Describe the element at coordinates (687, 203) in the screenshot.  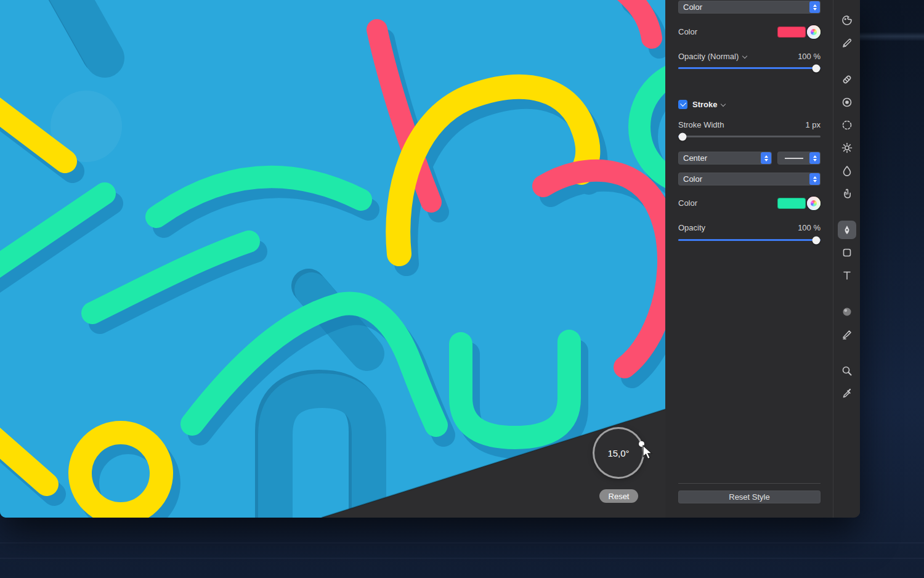
I see `stroke-color-label: Color` at that location.